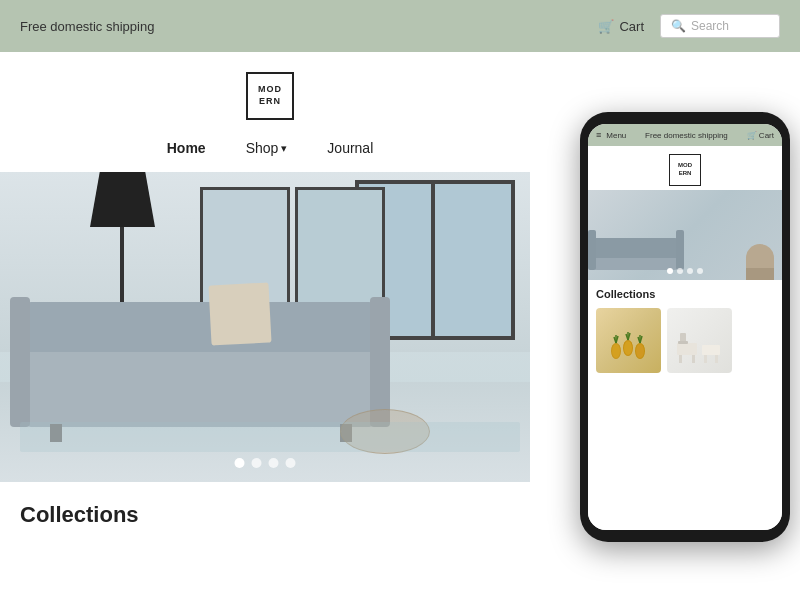 Image resolution: width=800 pixels, height=605 pixels. What do you see at coordinates (266, 463) in the screenshot?
I see `hero-dots` at bounding box center [266, 463].